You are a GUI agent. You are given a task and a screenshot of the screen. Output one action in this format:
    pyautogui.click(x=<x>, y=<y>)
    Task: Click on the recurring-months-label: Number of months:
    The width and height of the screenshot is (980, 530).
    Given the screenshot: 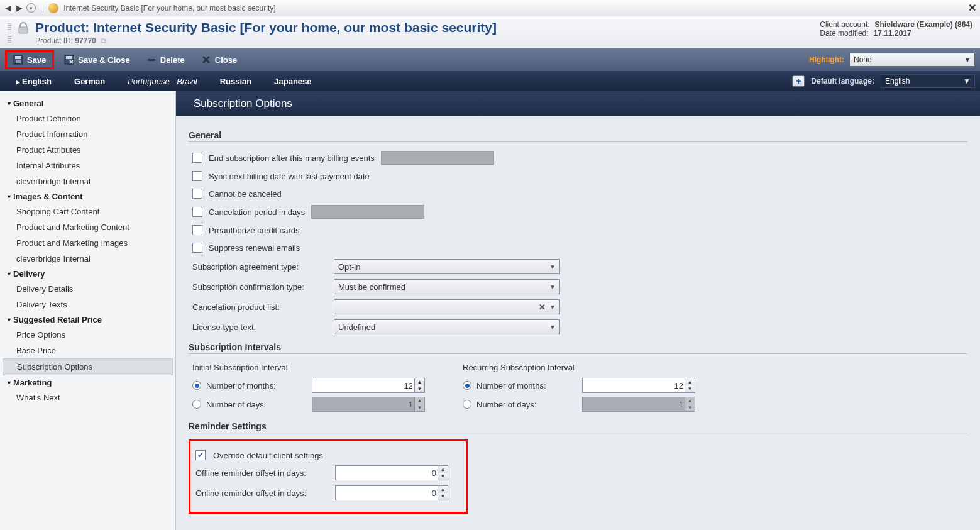 What is the action you would take?
    pyautogui.click(x=527, y=386)
    